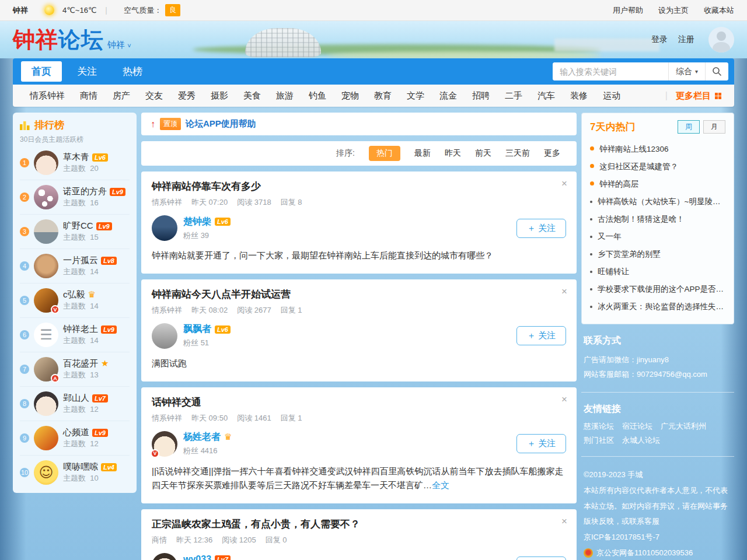  Describe the element at coordinates (81, 364) in the screenshot. I see `username-link: 百花盛开` at that location.